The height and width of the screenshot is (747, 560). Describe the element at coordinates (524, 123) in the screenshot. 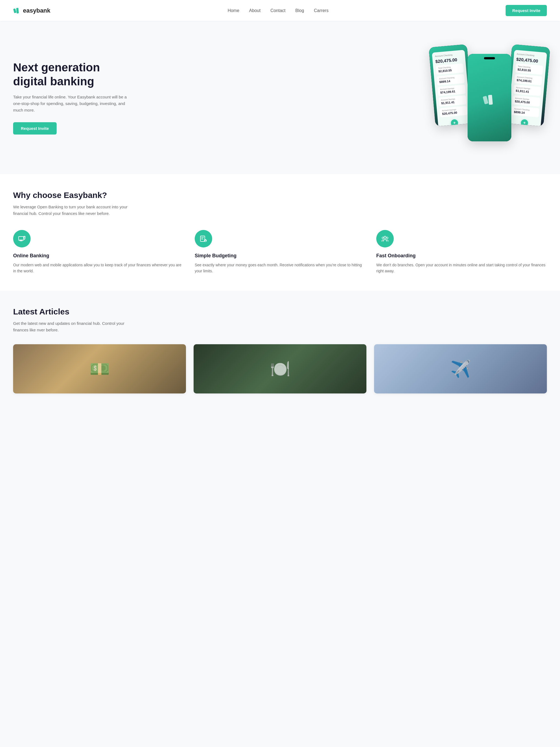

I see `phone-fab-right: +` at that location.